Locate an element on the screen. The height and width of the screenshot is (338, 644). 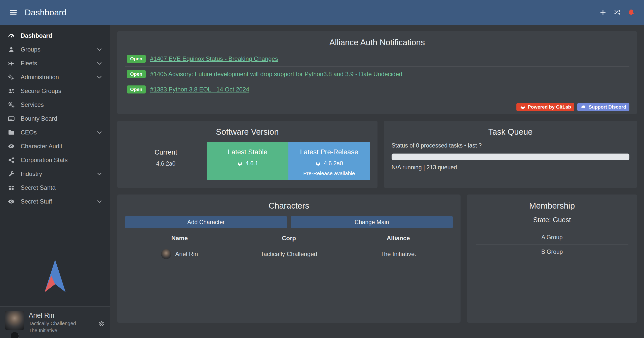
user-alliance: The Initiative. is located at coordinates (52, 331).